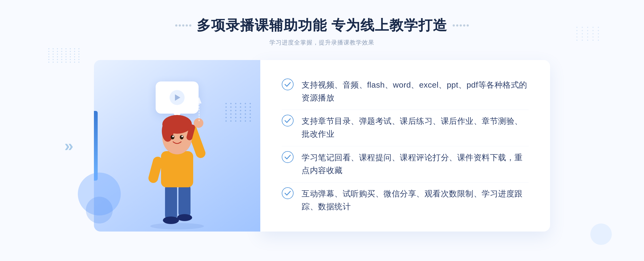 This screenshot has width=644, height=261. I want to click on header-title-wrapper: 多项录播课辅助功能 专为线上教学打造, so click(322, 25).